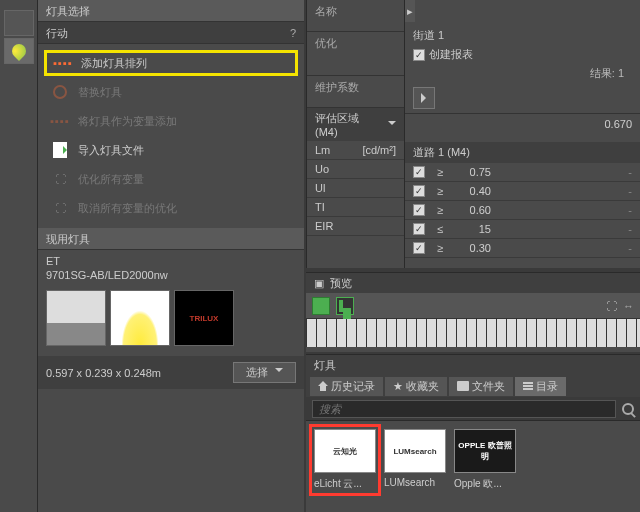 Image resolution: width=640 pixels, height=512 pixels. What do you see at coordinates (171, 121) in the screenshot?
I see `action-add-variable: ▪▪▪▪ 将灯具作为变量添加` at bounding box center [171, 121].